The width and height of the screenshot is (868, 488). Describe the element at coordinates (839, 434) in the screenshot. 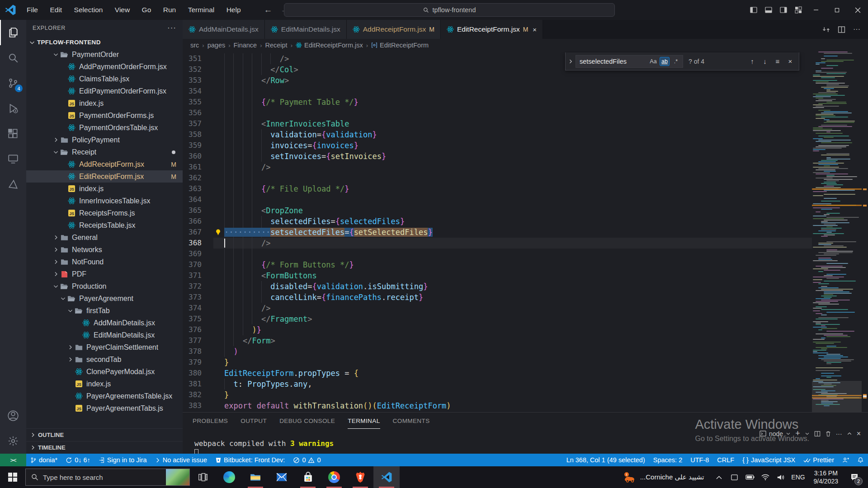

I see `panel-more-actions-icon: ···` at that location.